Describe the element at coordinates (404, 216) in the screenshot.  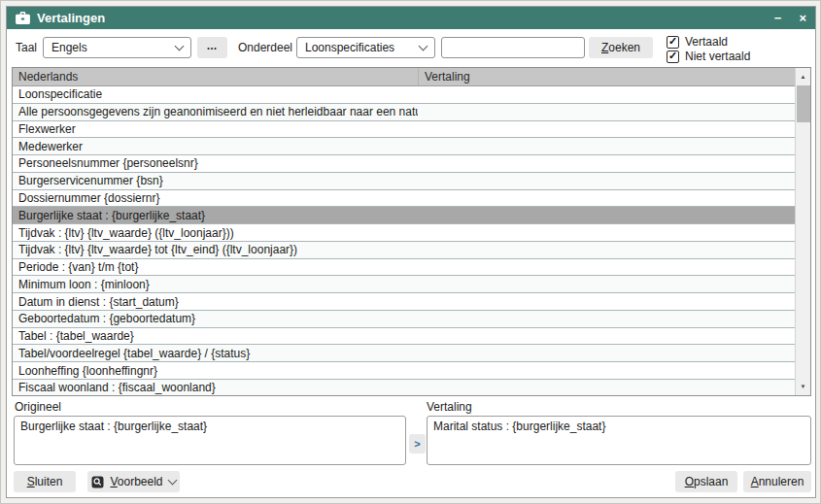
I see `table-row: Burgerlijke staat : {burgerlijke_staat}` at that location.